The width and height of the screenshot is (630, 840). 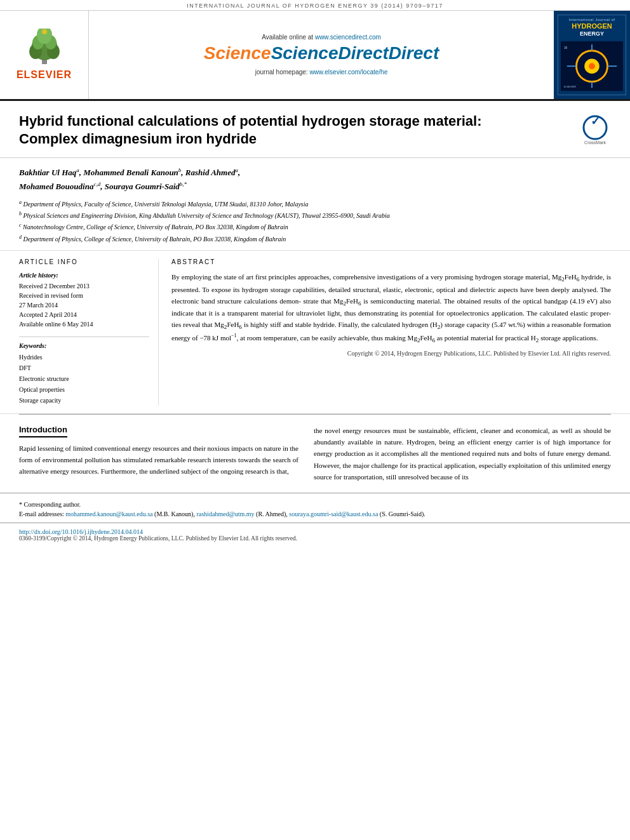 What do you see at coordinates (56, 187) in the screenshot?
I see `author-bououdina: Mohamed Bououdina` at bounding box center [56, 187].